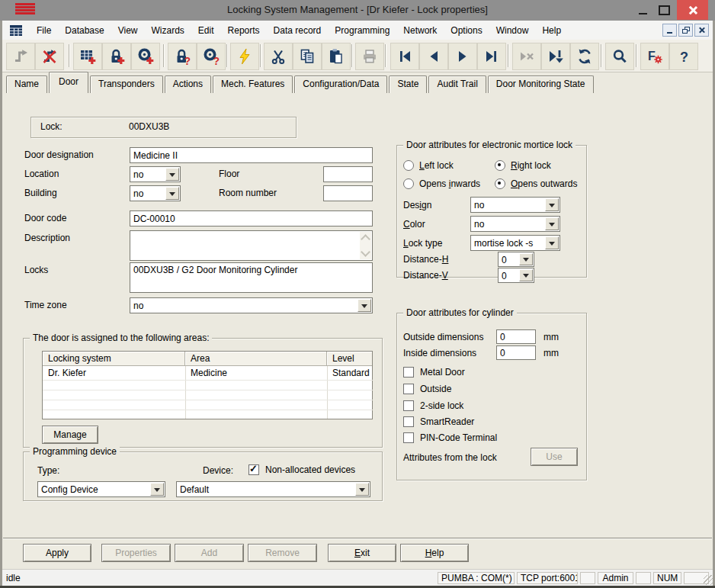 Image resolution: width=715 pixels, height=588 pixels. I want to click on goto-record-button, so click(556, 56).